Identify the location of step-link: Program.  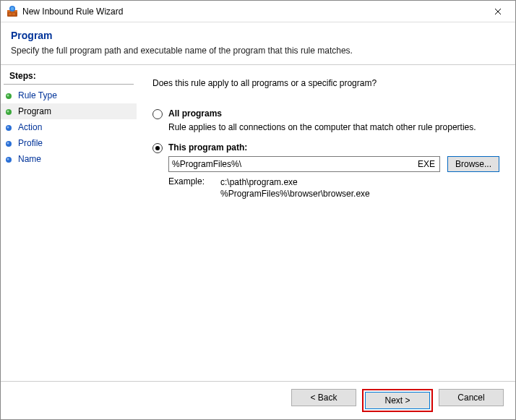
(35, 111).